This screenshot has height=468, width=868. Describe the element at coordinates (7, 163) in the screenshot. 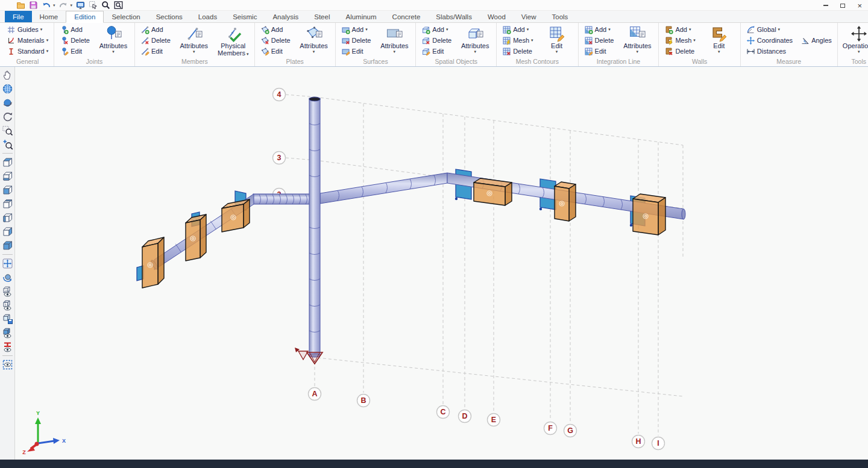

I see `tool-view-top` at that location.